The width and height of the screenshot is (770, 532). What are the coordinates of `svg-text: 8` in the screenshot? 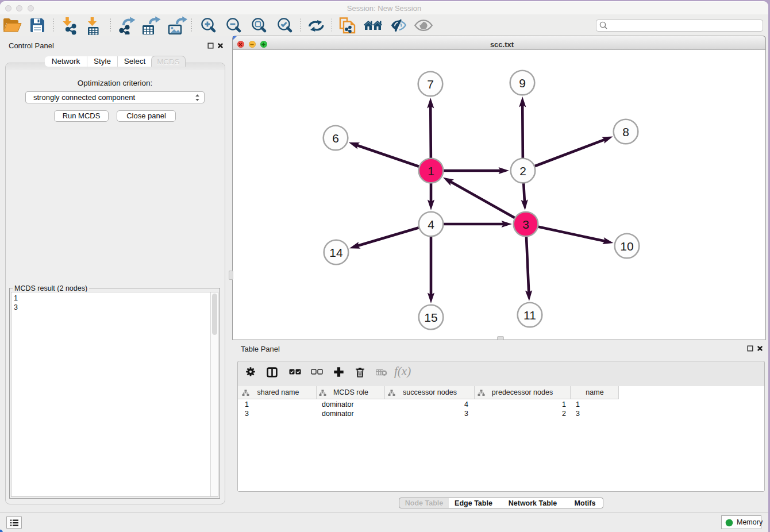 It's located at (626, 132).